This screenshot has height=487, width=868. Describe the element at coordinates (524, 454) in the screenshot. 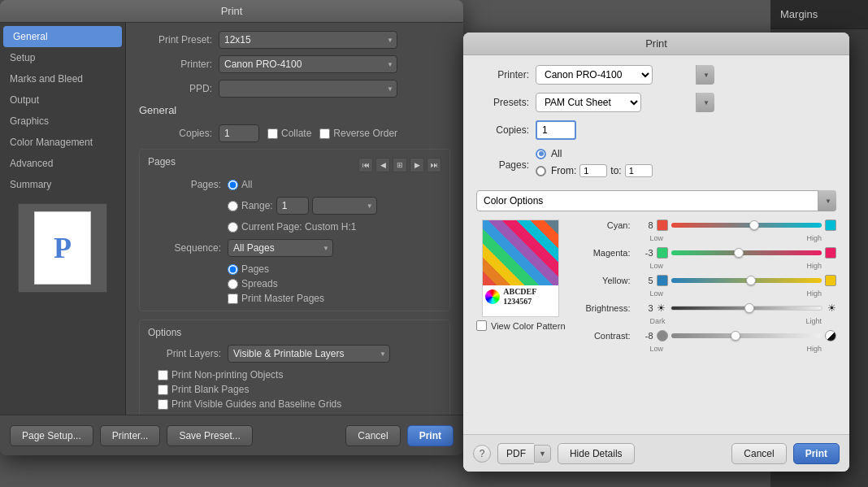

I see `pdf-button-group: PDF ▼` at that location.